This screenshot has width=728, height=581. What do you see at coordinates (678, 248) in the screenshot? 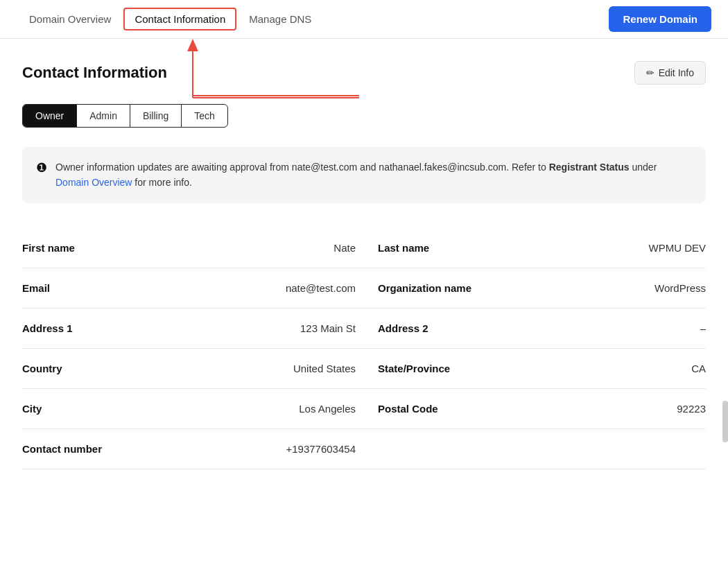
I see `value-lastname: WPMU DEV` at bounding box center [678, 248].